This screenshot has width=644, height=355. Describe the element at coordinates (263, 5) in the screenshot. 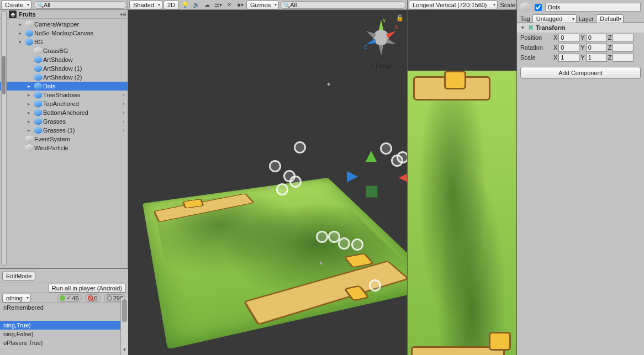

I see `gizmos-dropdown: Gizmos` at that location.